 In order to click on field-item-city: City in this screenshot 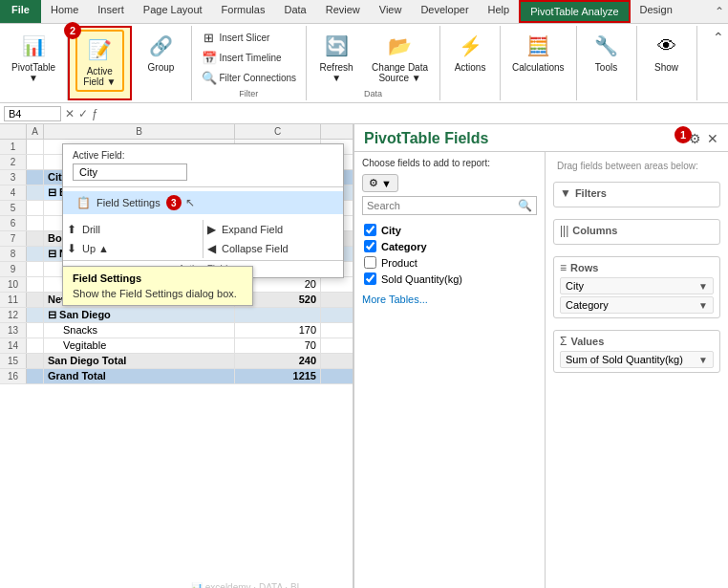, I will do `click(449, 229)`.